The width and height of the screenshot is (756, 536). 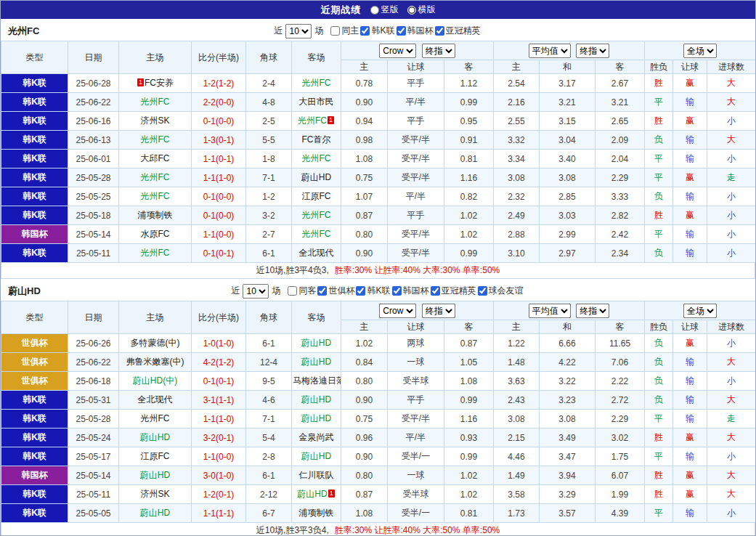 What do you see at coordinates (659, 102) in the screenshot?
I see `result-cell: 平` at bounding box center [659, 102].